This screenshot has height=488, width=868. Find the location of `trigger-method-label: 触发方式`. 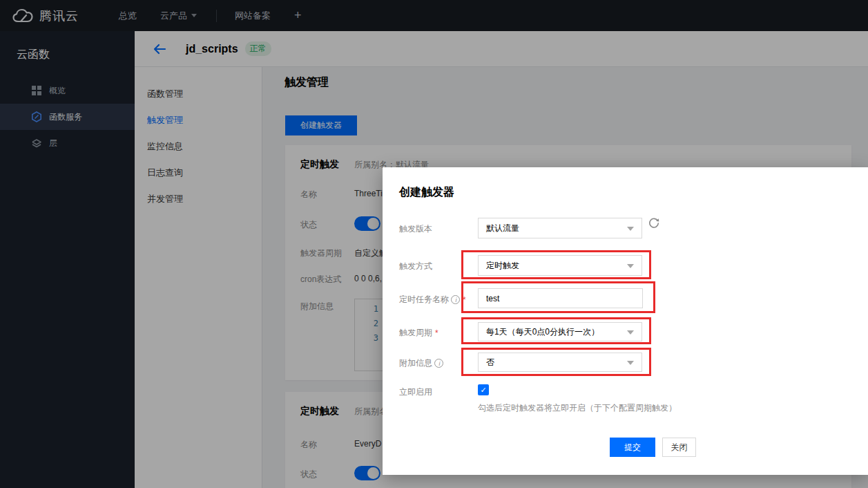

trigger-method-label: 触发方式 is located at coordinates (416, 267).